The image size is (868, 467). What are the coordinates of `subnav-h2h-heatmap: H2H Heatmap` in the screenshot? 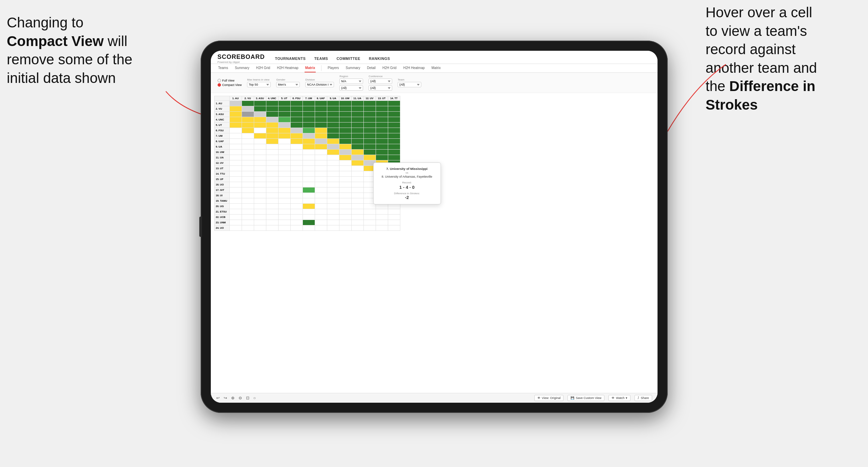 It's located at (288, 68).